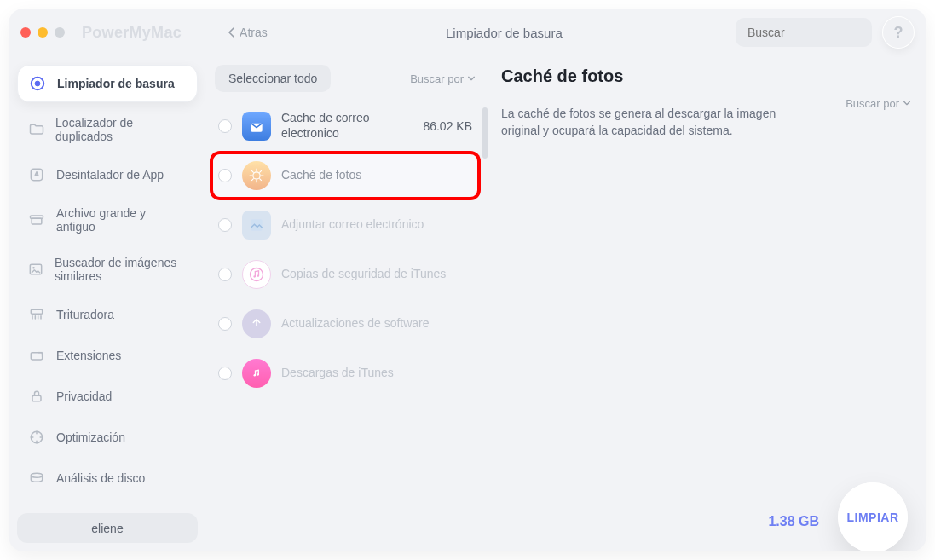  Describe the element at coordinates (107, 269) in the screenshot. I see `sidebar-item-similar-images: Buscador de imágenes similares` at that location.